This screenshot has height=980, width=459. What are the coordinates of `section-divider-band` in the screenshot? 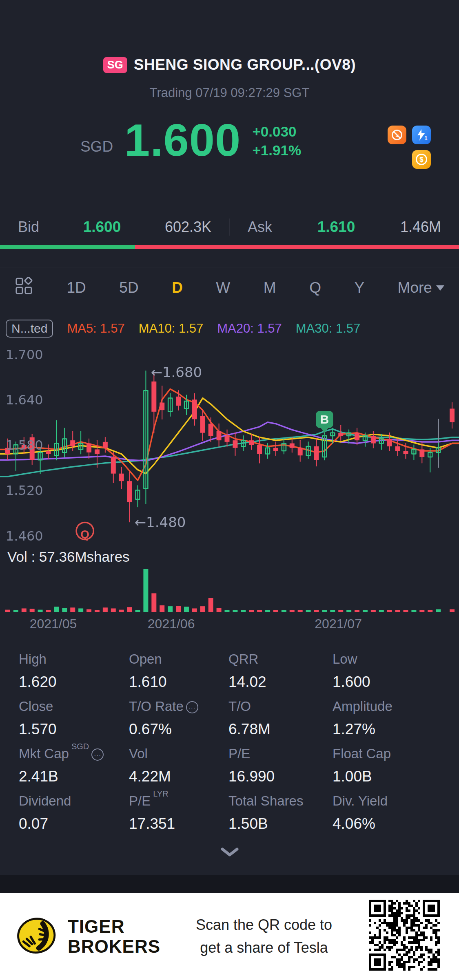 It's located at (229, 884).